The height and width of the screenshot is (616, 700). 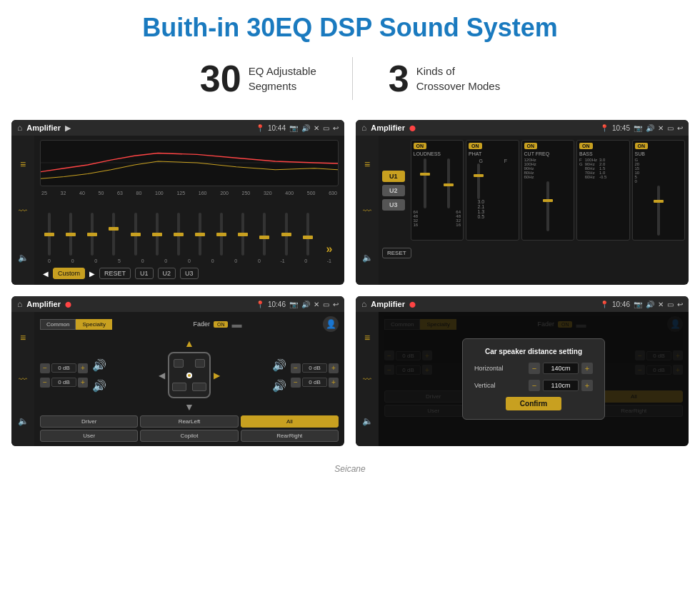 What do you see at coordinates (493, 154) in the screenshot?
I see `phat-label: PHAT` at bounding box center [493, 154].